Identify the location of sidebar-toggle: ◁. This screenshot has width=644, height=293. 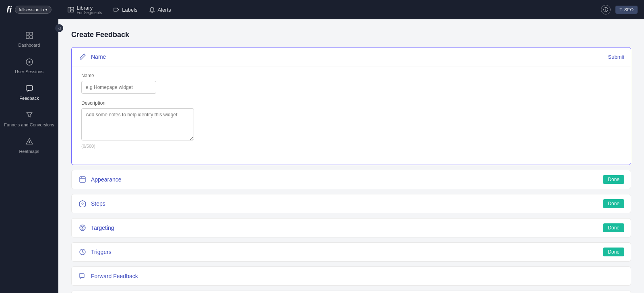
(59, 28).